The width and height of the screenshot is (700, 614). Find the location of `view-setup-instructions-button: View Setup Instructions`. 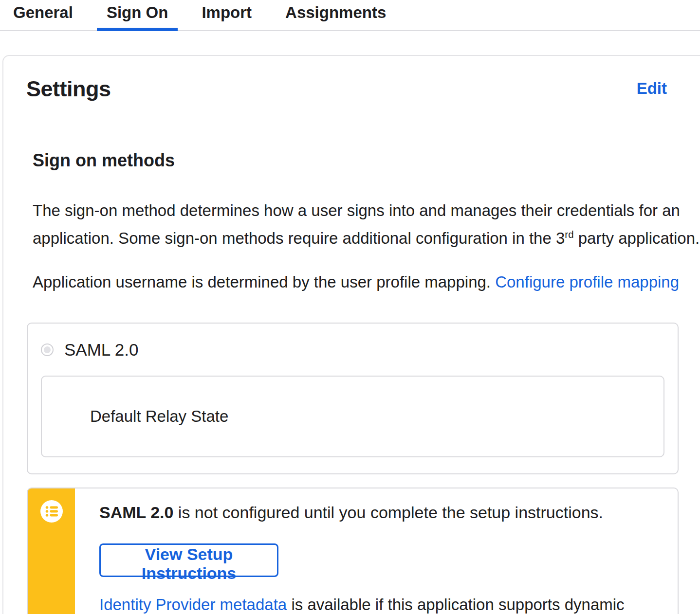

view-setup-instructions-button: View Setup Instructions is located at coordinates (189, 560).